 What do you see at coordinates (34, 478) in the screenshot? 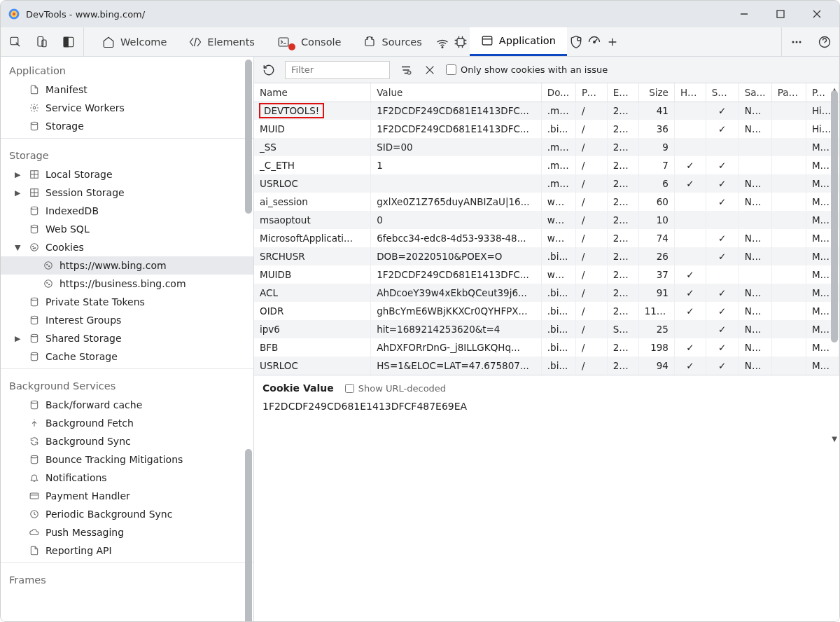
I see `bell-icon` at bounding box center [34, 478].